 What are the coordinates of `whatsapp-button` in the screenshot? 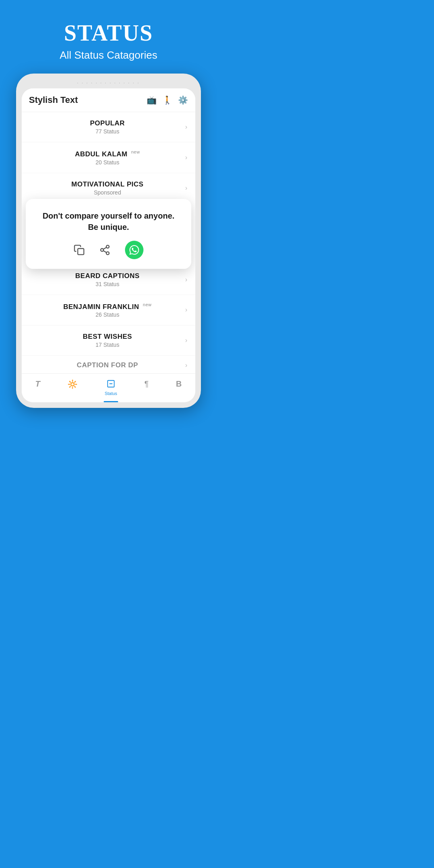 It's located at (134, 250).